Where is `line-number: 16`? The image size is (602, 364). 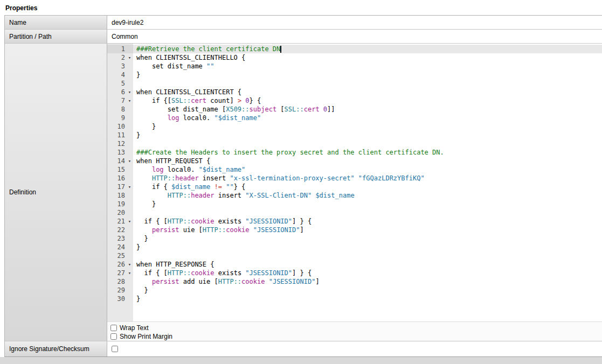
line-number: 16 is located at coordinates (116, 178).